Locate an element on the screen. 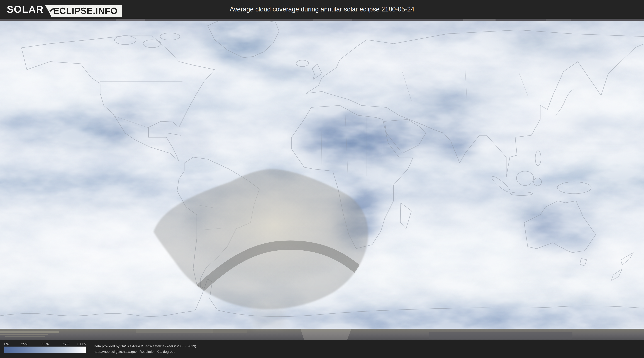  attribution-line-2: https://neo.sci.gsfc.nasa.gov | Resoluti… is located at coordinates (145, 352).